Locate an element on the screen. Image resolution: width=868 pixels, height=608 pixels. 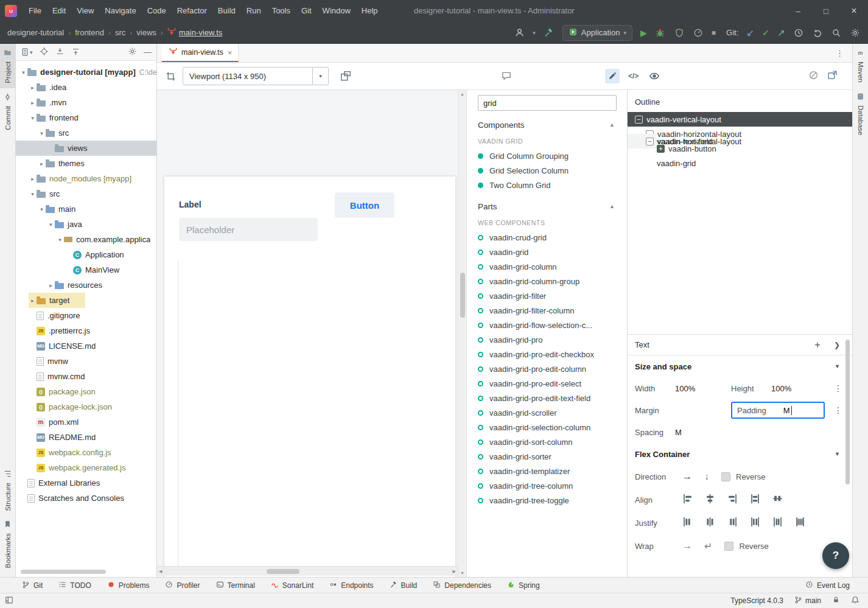
align-center-icon is located at coordinates (710, 500).